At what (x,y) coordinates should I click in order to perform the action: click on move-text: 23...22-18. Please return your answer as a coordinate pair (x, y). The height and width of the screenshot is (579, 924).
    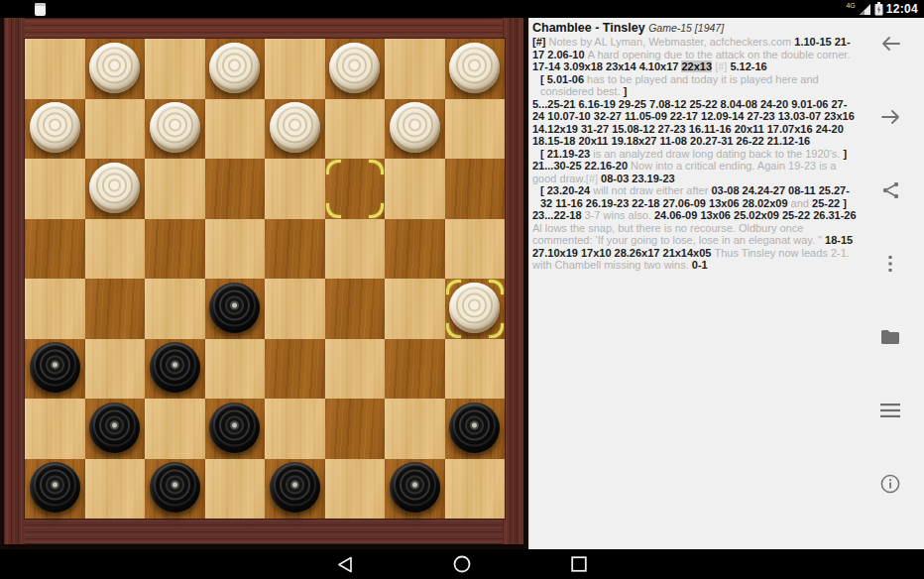
    Looking at the image, I should click on (559, 215).